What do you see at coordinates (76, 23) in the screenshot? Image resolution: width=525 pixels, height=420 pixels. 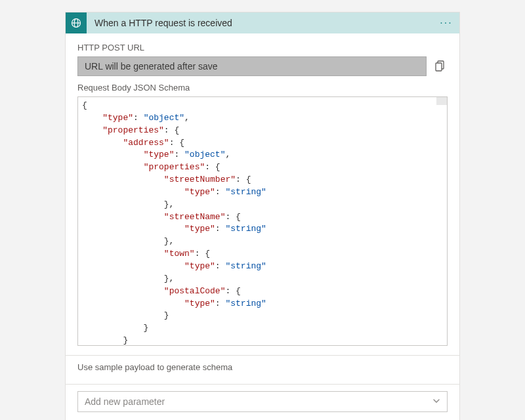 I see `globe-icon` at bounding box center [76, 23].